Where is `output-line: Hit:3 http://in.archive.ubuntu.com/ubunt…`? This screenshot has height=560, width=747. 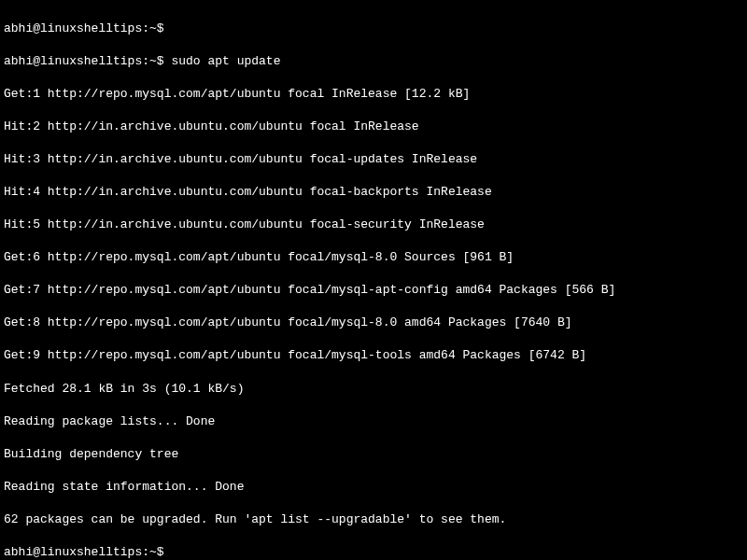 output-line: Hit:3 http://in.archive.ubuntu.com/ubunt… is located at coordinates (374, 160).